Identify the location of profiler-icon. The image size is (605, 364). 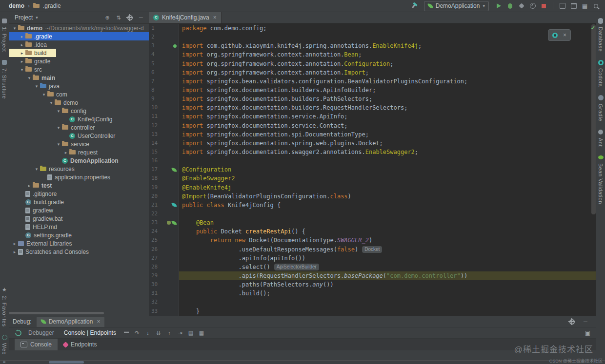
(533, 6).